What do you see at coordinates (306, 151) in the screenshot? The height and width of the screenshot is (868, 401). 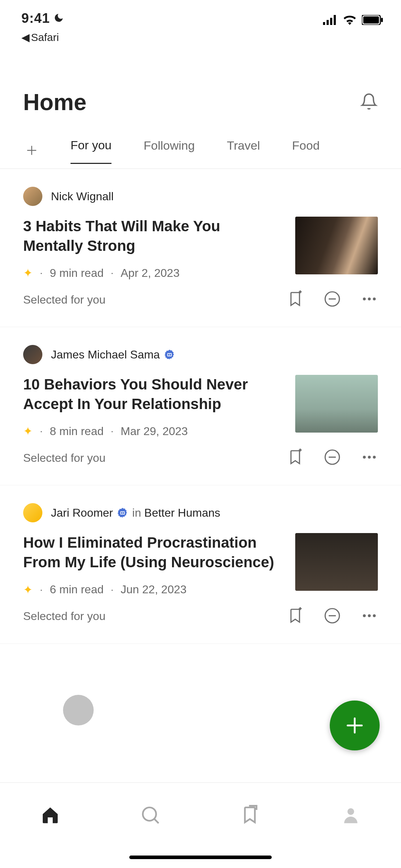 I see `tab-food: Food` at bounding box center [306, 151].